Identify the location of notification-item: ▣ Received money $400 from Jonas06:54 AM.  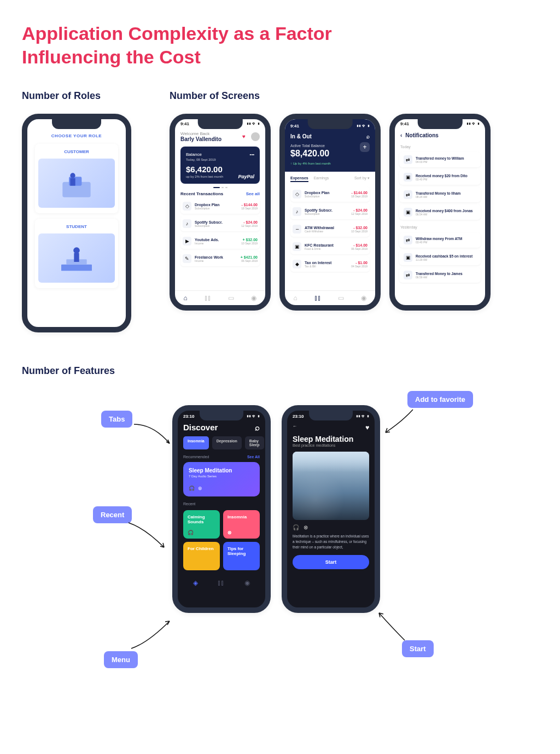
(440, 212).